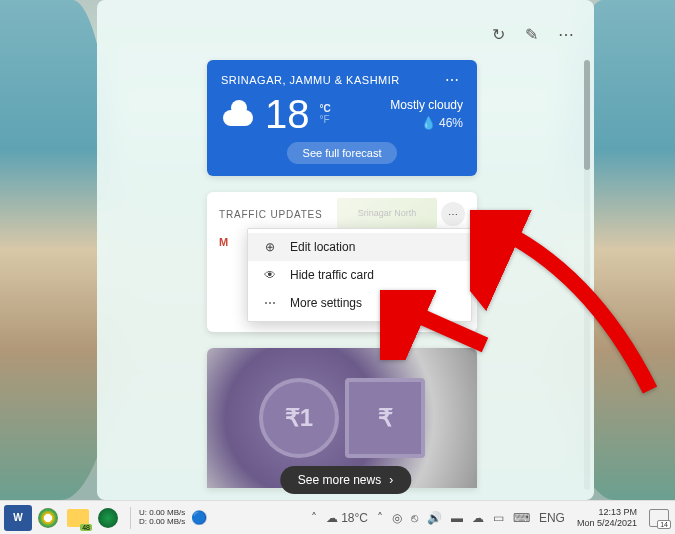 The image size is (675, 534). Describe the element at coordinates (347, 518) in the screenshot. I see `tray-weather: ☁ 18°C` at that location.